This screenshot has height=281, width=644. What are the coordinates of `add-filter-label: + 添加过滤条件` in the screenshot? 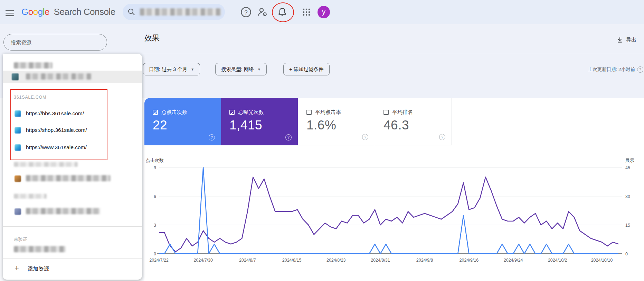 It's located at (306, 69).